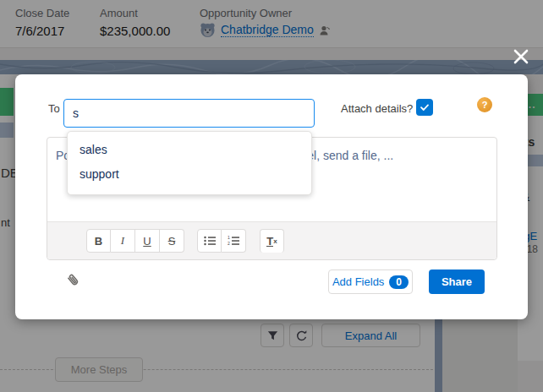  Describe the element at coordinates (233, 241) in the screenshot. I see `numbered-list-icon: 1 2` at that location.